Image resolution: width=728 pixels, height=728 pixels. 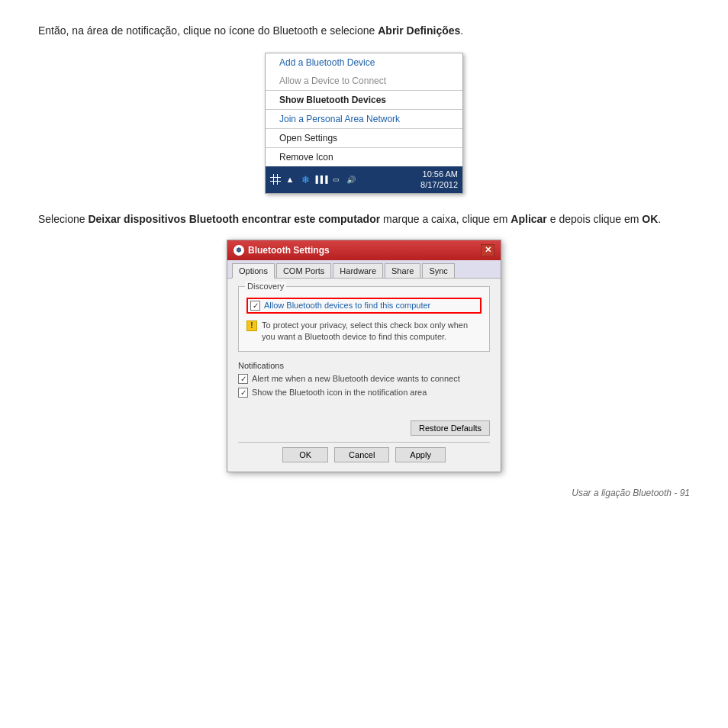 What do you see at coordinates (364, 63) in the screenshot?
I see `menu-item-add-bluetooth: Add a Bluetooth Device` at bounding box center [364, 63].